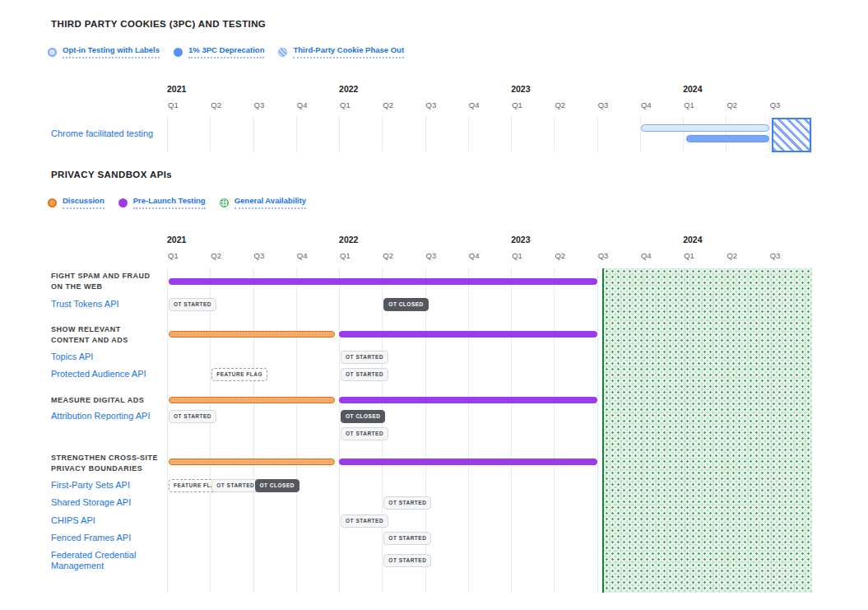 The image size is (868, 610). I want to click on section-title-3pc: THIRD PARTY COOKIES (3PC) AND TESTING, so click(158, 24).